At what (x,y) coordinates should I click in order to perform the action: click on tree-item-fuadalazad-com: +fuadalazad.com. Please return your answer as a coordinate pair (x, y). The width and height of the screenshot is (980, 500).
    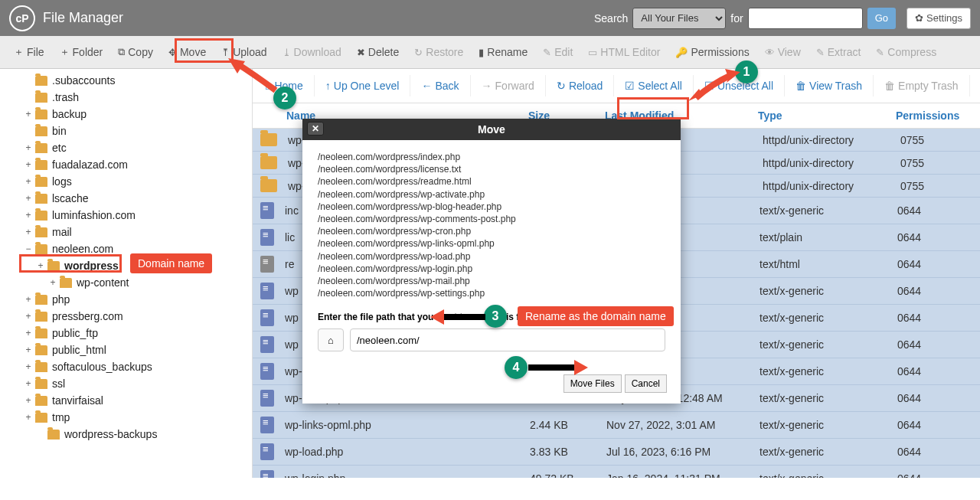
    Looking at the image, I should click on (126, 165).